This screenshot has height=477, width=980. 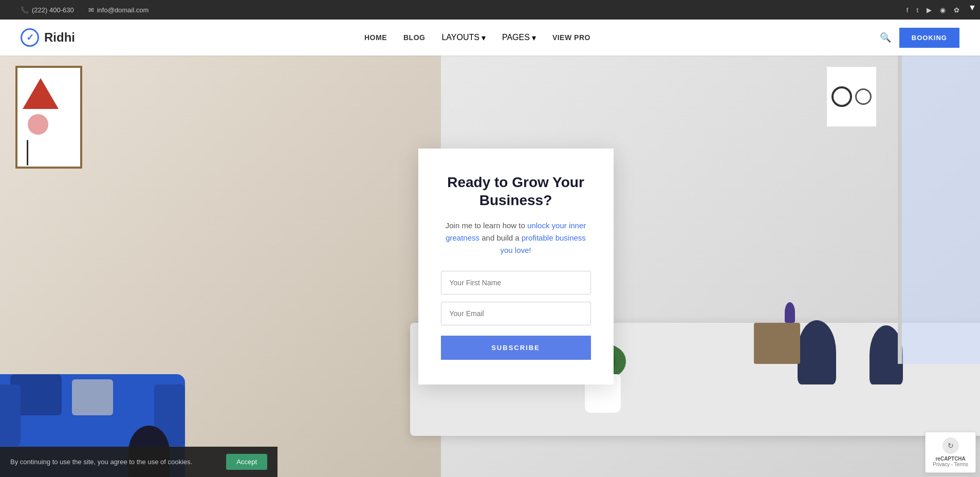 What do you see at coordinates (48, 38) in the screenshot?
I see `logo: ✓ Ridhi` at bounding box center [48, 38].